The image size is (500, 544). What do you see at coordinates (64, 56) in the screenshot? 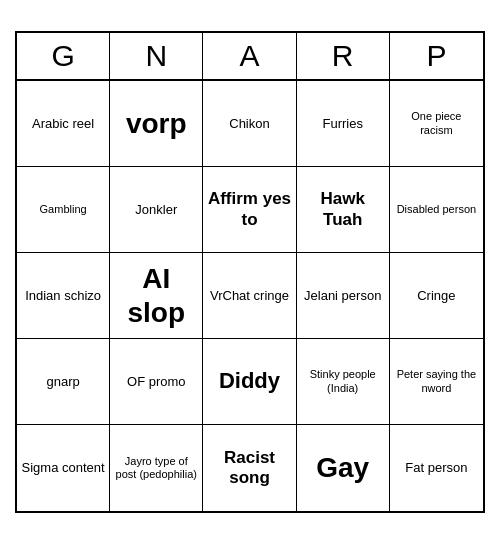
I see `header-letter: G` at bounding box center [64, 56].